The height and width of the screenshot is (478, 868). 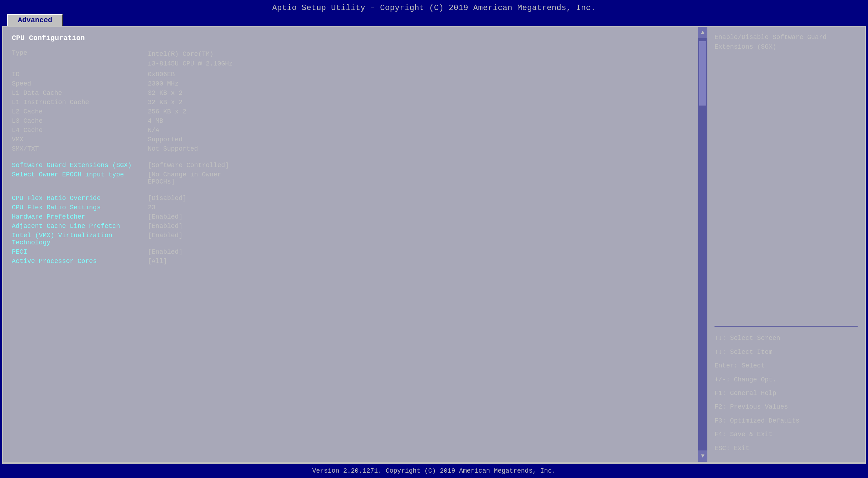 What do you see at coordinates (163, 84) in the screenshot?
I see `value-speed: 2300 MHz` at bounding box center [163, 84].